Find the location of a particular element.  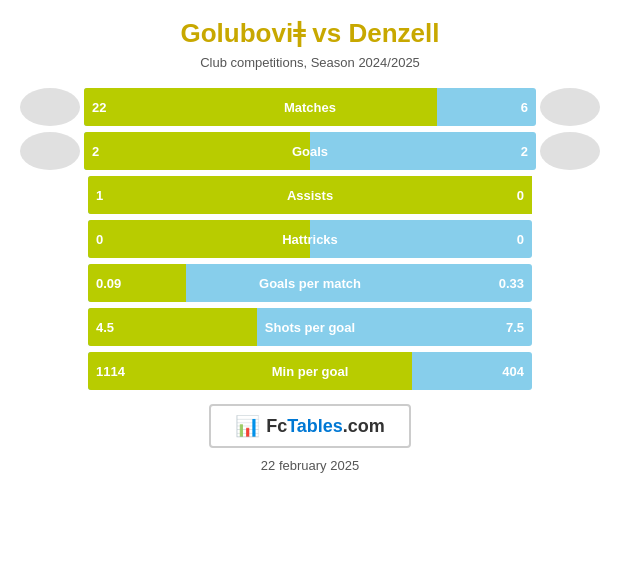

stat-left-value: 1114 is located at coordinates (110, 372).